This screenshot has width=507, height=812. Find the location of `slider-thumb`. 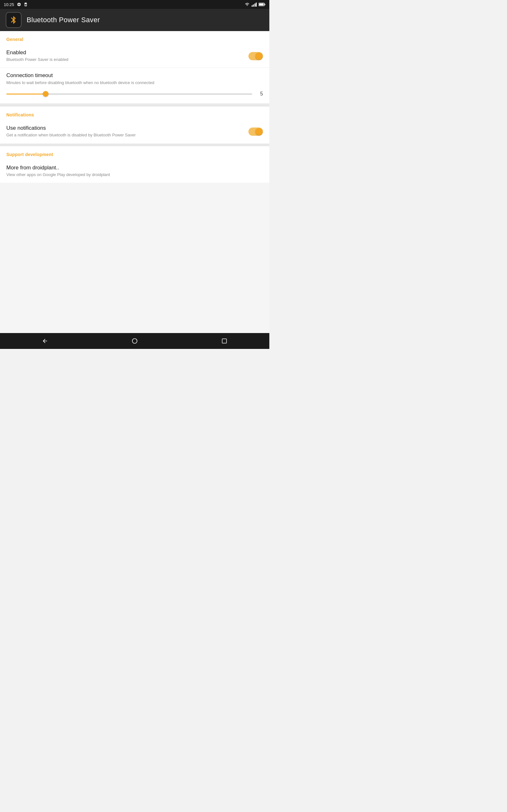

slider-thumb is located at coordinates (46, 94).